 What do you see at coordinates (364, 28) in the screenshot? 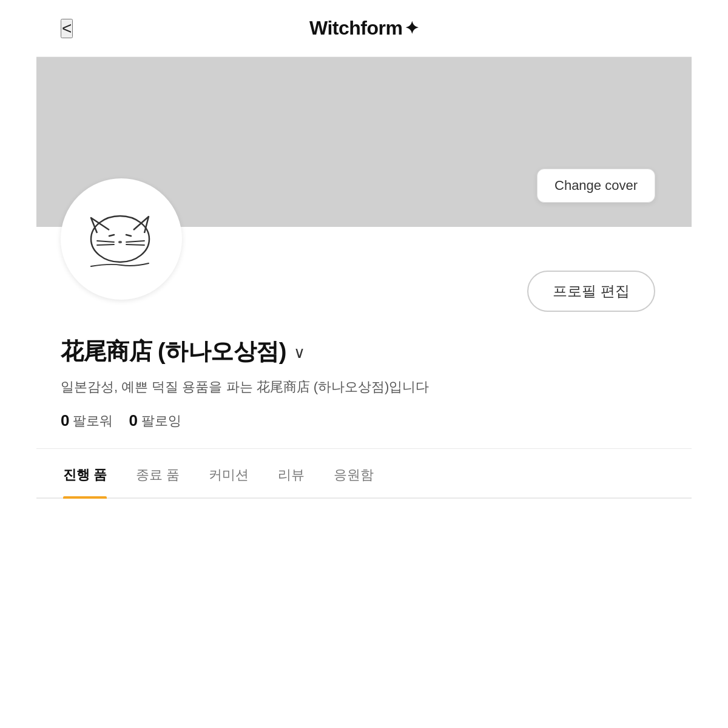
I see `app-logo: Witchform✦` at bounding box center [364, 28].